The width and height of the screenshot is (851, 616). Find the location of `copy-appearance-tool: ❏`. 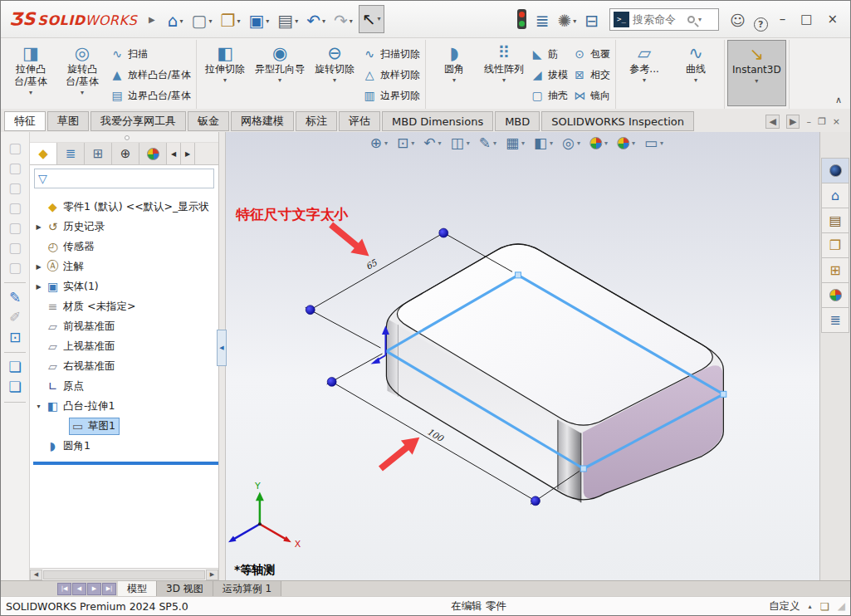

copy-appearance-tool: ❏ is located at coordinates (15, 367).